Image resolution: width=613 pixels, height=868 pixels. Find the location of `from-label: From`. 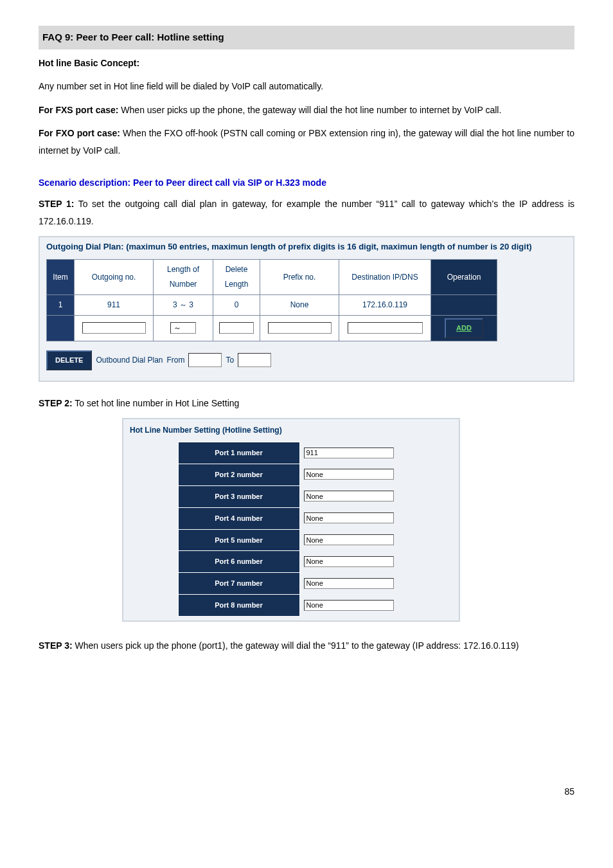

from-label: From is located at coordinates (175, 360).